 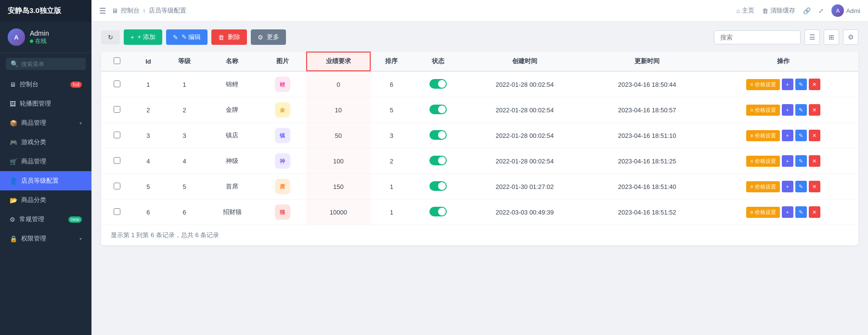 I want to click on delete-action-button-3: ✕, so click(x=815, y=135).